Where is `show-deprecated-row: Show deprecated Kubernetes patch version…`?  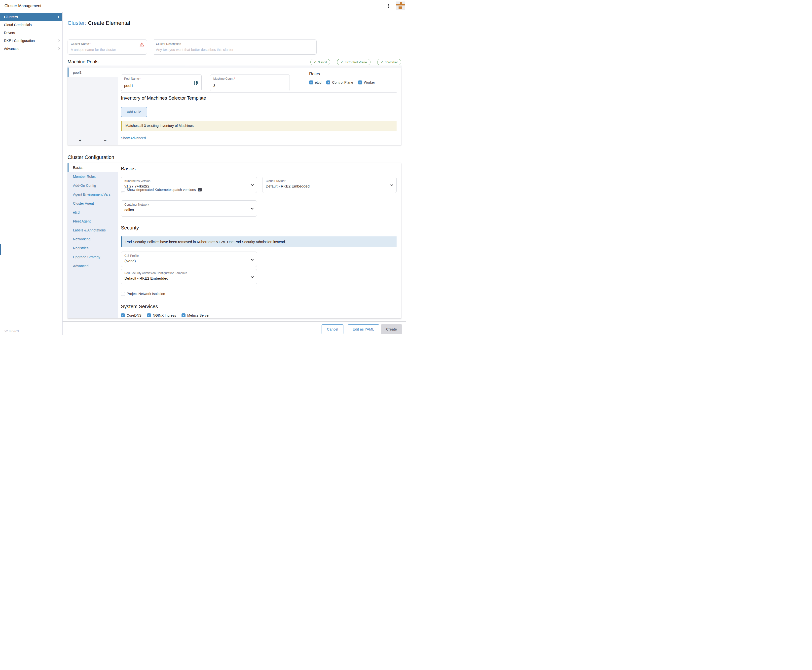
show-deprecated-row: Show deprecated Kubernetes patch version… is located at coordinates (161, 190).